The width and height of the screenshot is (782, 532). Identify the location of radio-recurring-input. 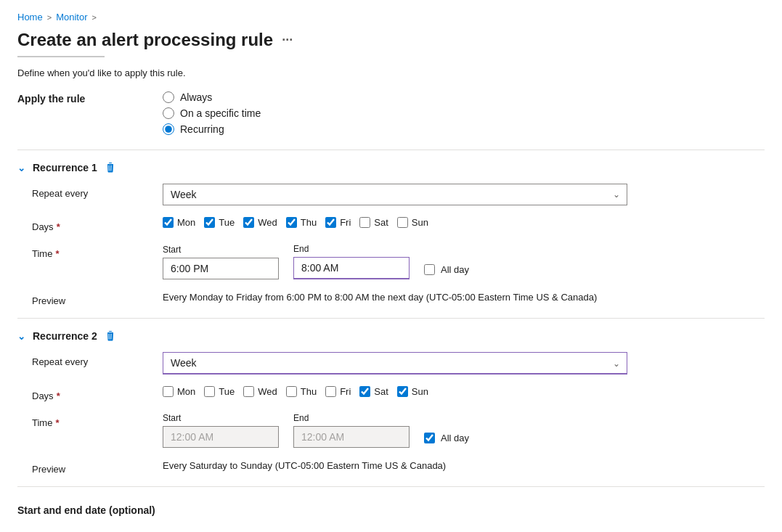
(168, 129).